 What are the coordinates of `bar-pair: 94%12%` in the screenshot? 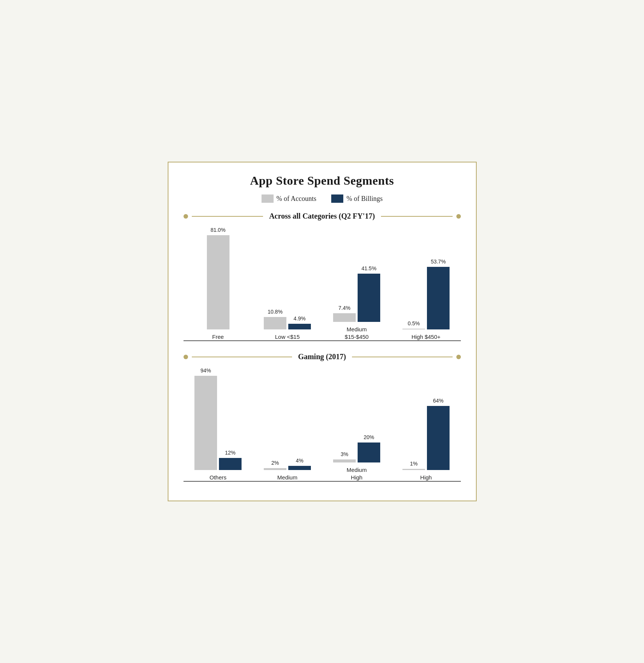 It's located at (218, 423).